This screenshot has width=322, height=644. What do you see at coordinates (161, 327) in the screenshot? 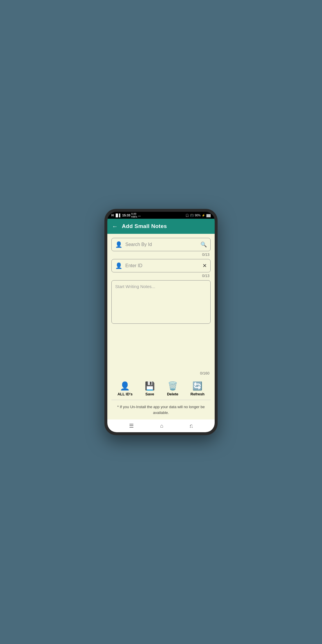
I see `main-content: 👤 🔍 0/13 👤 ✕ 0/13 0/160` at bounding box center [161, 327].